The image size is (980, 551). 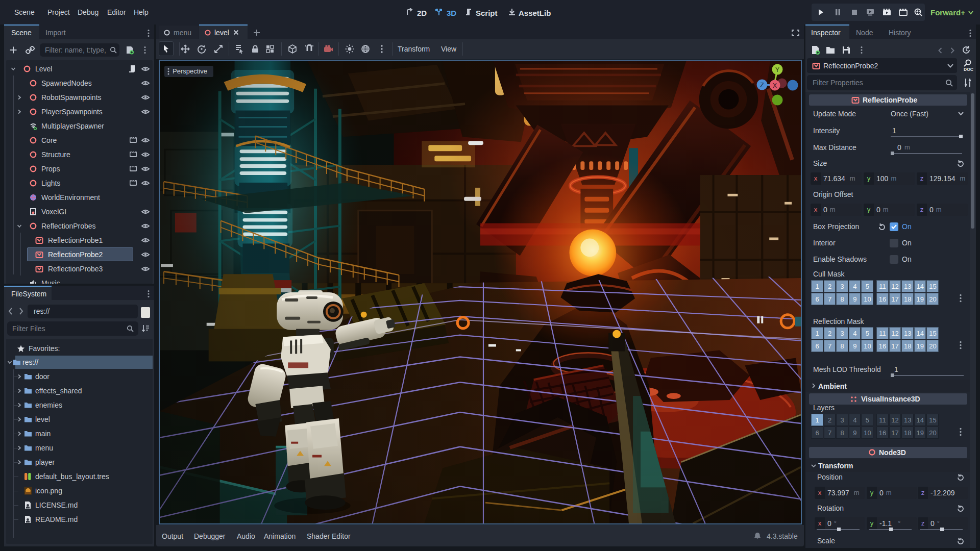 I want to click on svg-text: X, so click(x=775, y=86).